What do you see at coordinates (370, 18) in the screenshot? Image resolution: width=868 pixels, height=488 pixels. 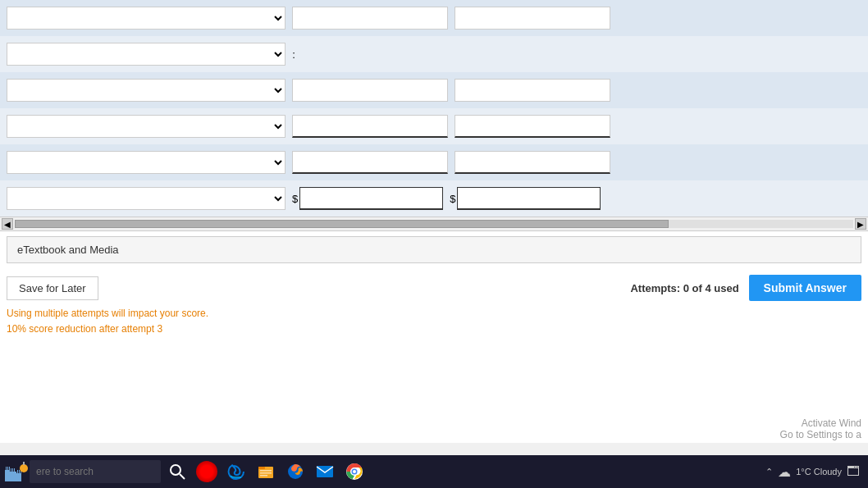 I see `text-input-1a` at bounding box center [370, 18].